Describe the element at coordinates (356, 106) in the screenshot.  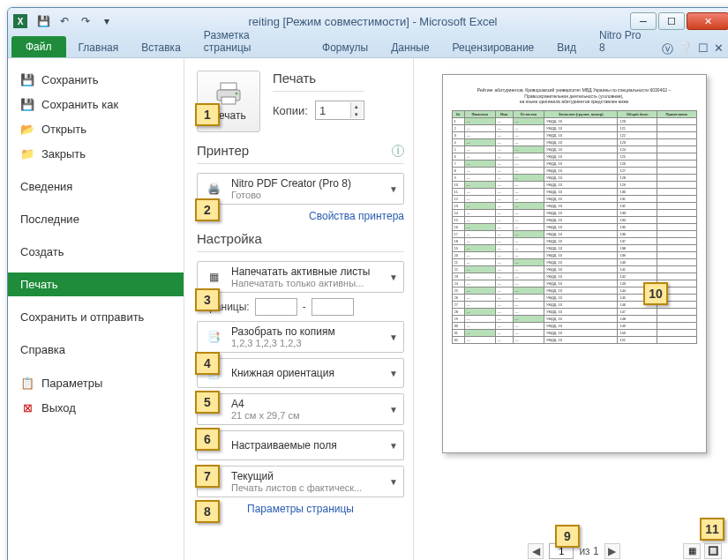
I see `spin-up-icon: ▴` at that location.